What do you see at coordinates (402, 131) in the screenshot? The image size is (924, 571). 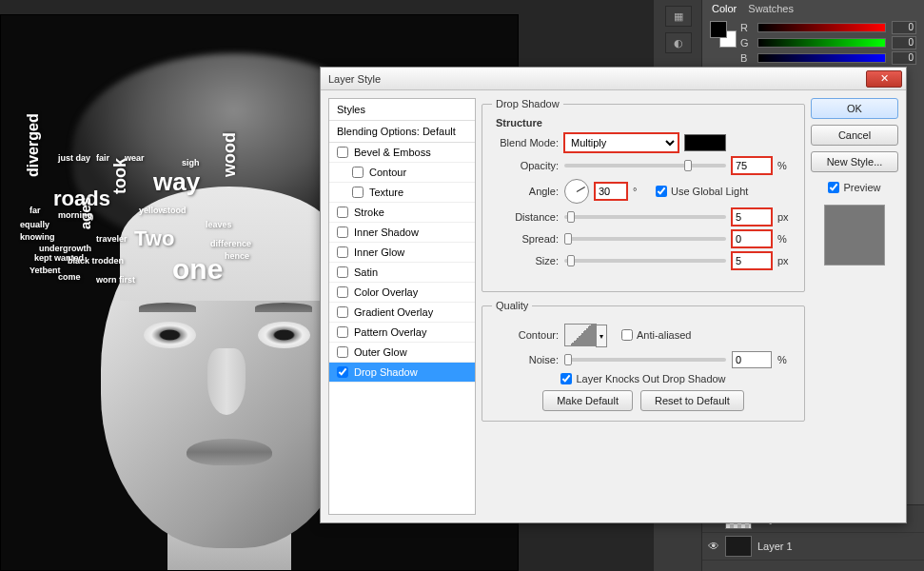 I see `blending-options-header: Blending Options: Default` at bounding box center [402, 131].